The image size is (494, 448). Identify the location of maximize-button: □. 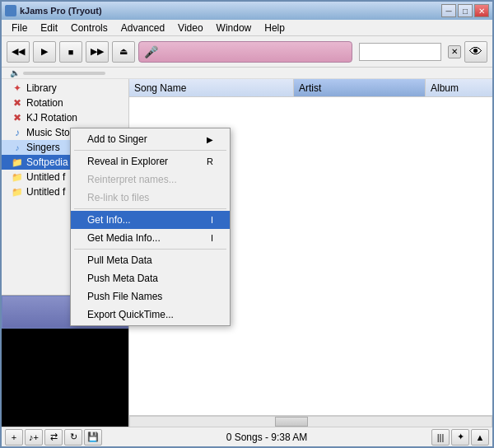
(465, 11).